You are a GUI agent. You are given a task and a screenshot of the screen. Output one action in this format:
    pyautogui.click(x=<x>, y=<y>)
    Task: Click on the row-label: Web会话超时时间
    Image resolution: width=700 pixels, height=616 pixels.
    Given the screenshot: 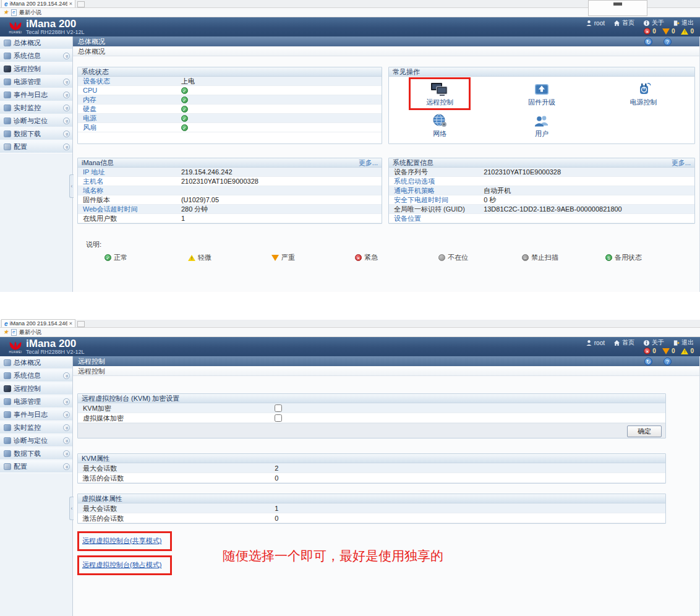 What is the action you would take?
    pyautogui.click(x=130, y=209)
    